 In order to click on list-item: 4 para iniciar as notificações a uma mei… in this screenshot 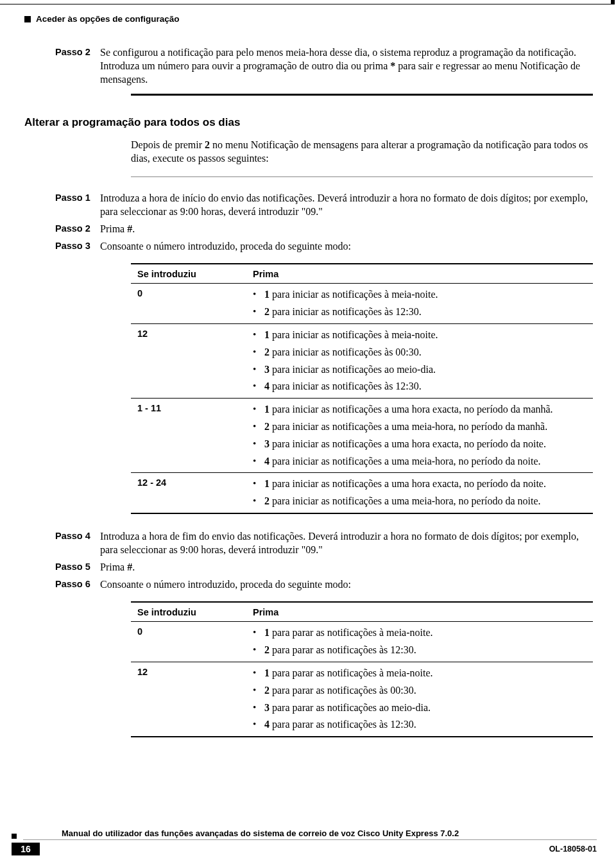, I will do `click(420, 462)`.